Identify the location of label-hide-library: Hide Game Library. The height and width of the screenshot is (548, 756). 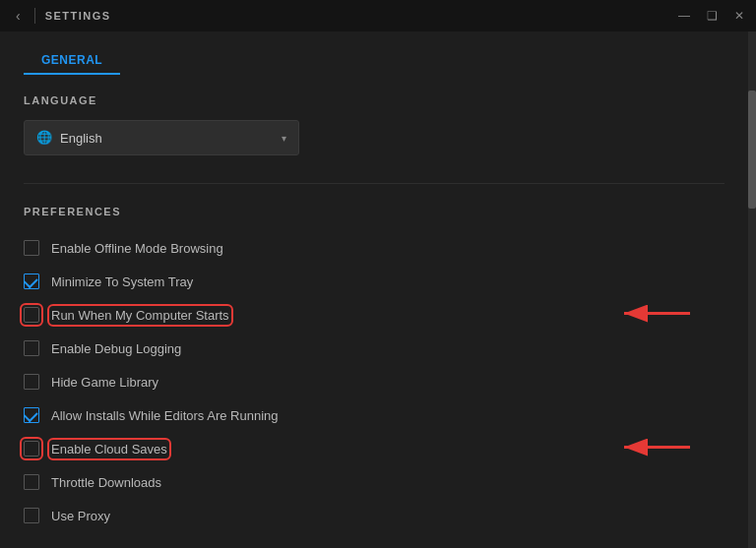
(104, 382).